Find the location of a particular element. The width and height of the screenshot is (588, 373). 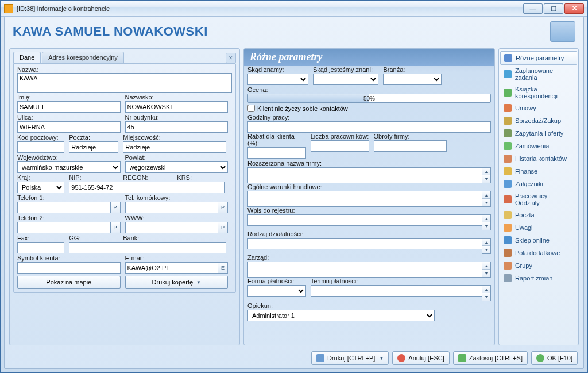

tel2-label: Telefon 2: is located at coordinates (69, 218).